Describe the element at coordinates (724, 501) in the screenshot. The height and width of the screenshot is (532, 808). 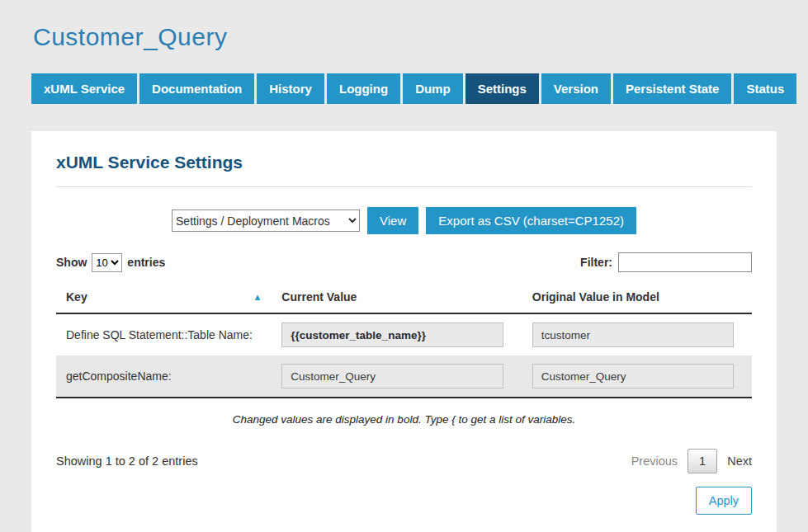
I see `apply-button: Apply` at that location.